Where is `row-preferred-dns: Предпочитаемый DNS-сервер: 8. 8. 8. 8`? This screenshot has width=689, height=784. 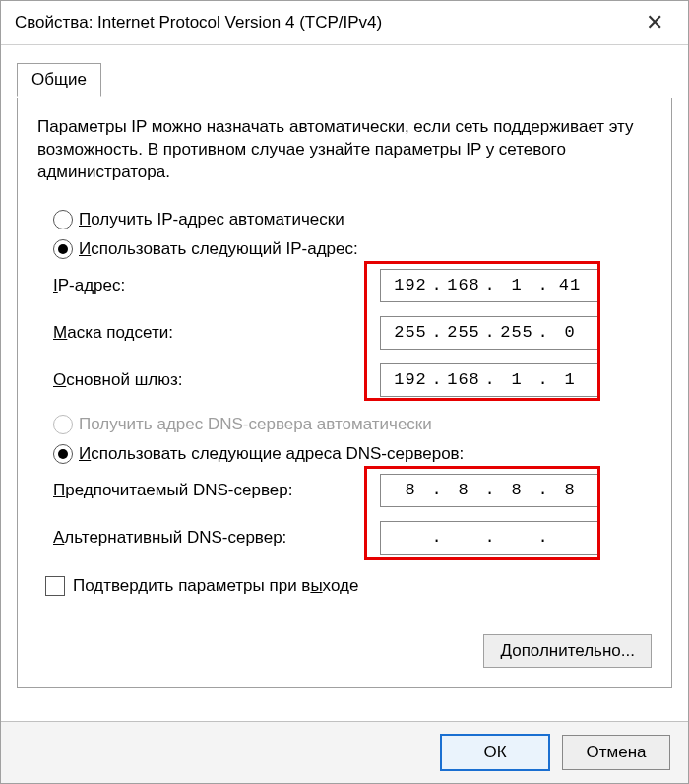 row-preferred-dns: Предпочитаемый DNS-сервер: 8. 8. 8. 8 is located at coordinates (348, 490).